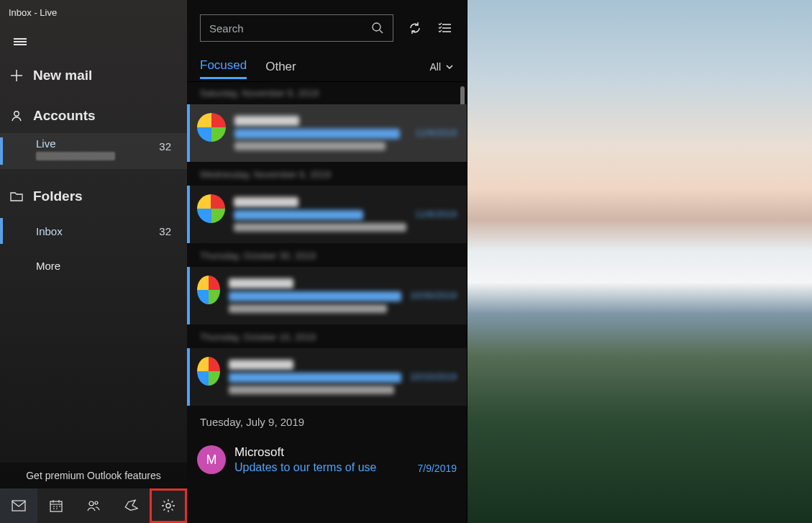  Describe the element at coordinates (327, 460) in the screenshot. I see `message-item: M Microsoft Updates to our terms of use …` at that location.